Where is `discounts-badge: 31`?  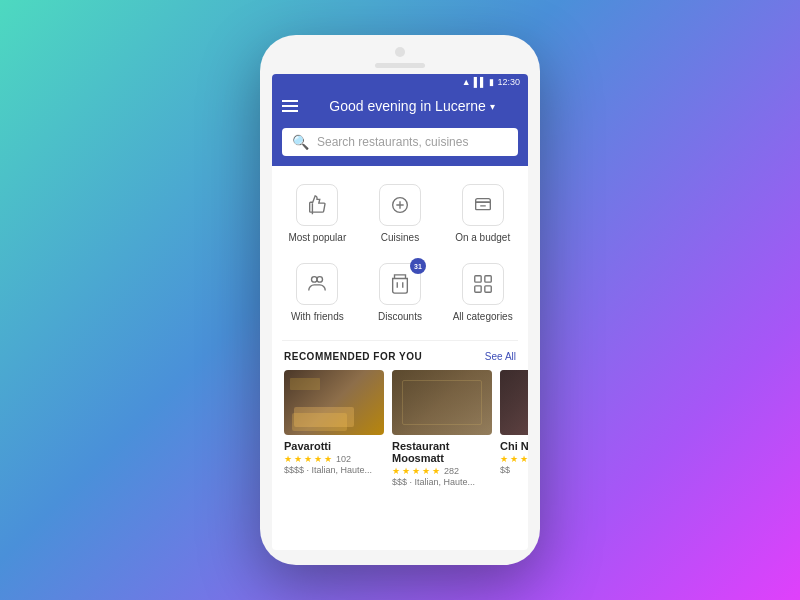 discounts-badge: 31 is located at coordinates (418, 266).